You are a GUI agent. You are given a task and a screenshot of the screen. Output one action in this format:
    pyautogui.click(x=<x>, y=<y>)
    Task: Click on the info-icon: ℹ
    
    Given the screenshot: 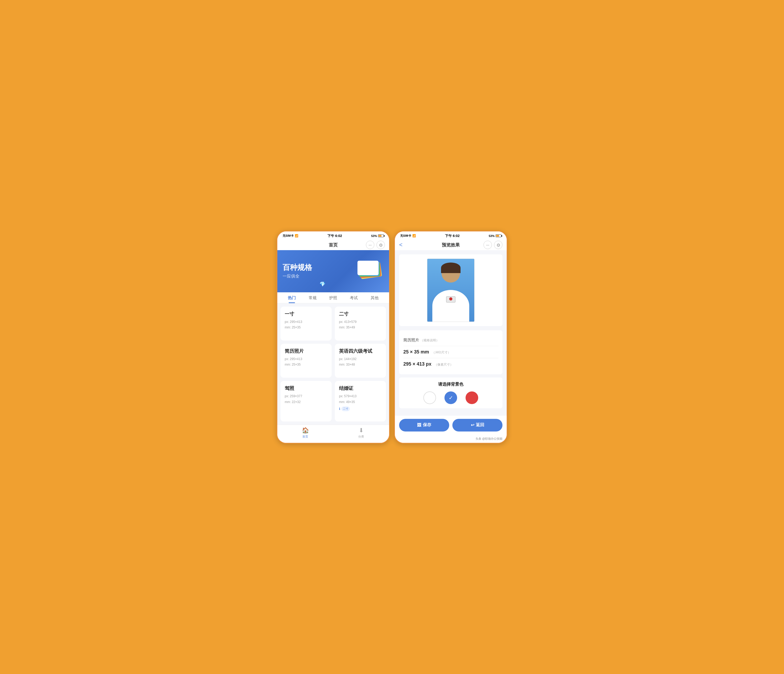 What is the action you would take?
    pyautogui.click(x=340, y=409)
    